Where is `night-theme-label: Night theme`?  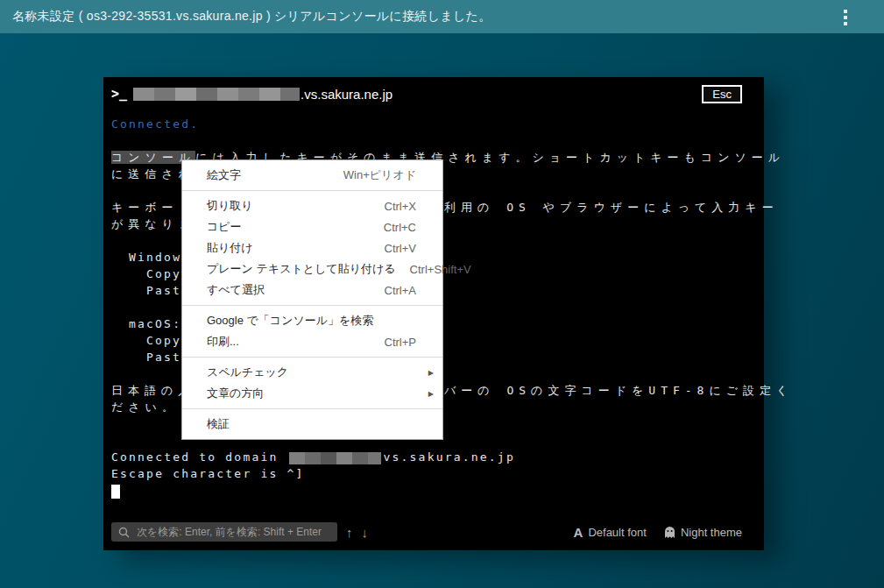
night-theme-label: Night theme is located at coordinates (711, 533).